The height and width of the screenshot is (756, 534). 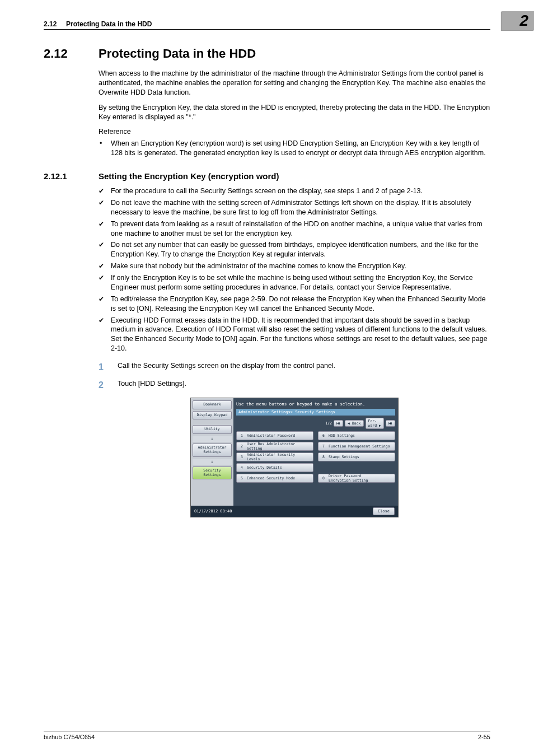 I want to click on nav-last-button: ⏭, so click(x=391, y=423).